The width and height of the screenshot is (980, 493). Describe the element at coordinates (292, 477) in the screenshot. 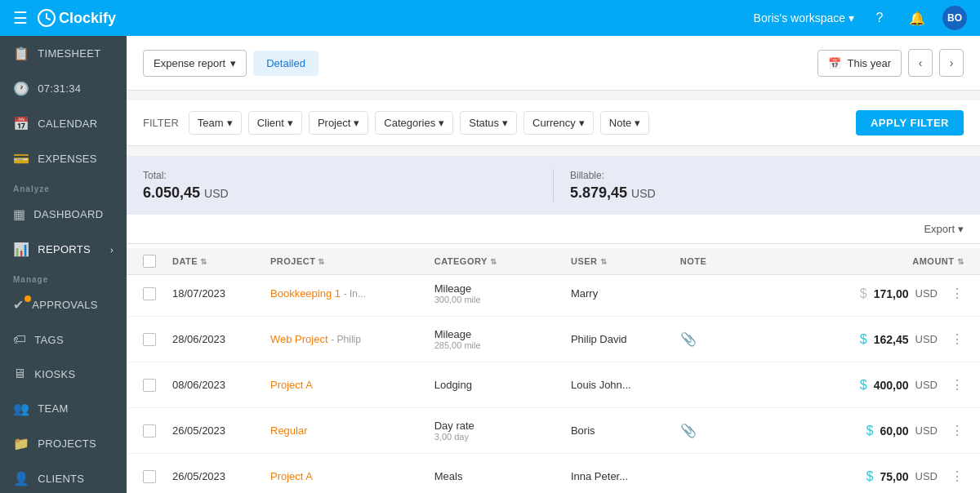

I see `project-link-4: Project A` at that location.